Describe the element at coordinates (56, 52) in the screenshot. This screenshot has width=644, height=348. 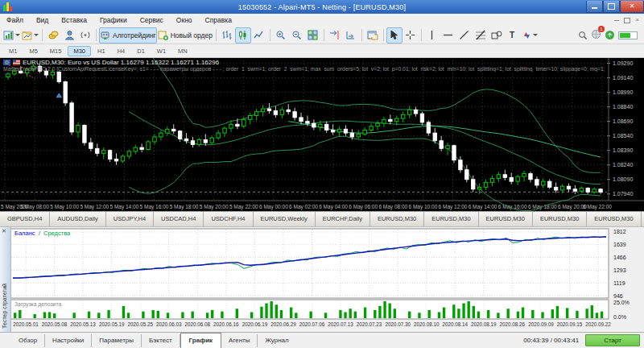
I see `timeframe-m15: M15` at that location.